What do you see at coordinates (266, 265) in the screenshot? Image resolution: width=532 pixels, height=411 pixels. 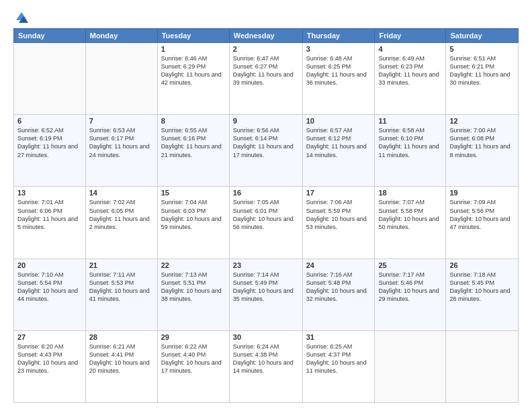 I see `day-number: 23` at bounding box center [266, 265].